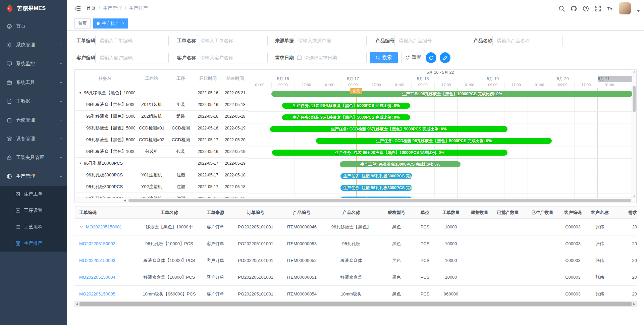 The height and width of the screenshot is (325, 644). I want to click on gantt-bar: 生产工单: 96孔移液盒【黑色】10000PCS 完成比例: 0%, so click(452, 94).